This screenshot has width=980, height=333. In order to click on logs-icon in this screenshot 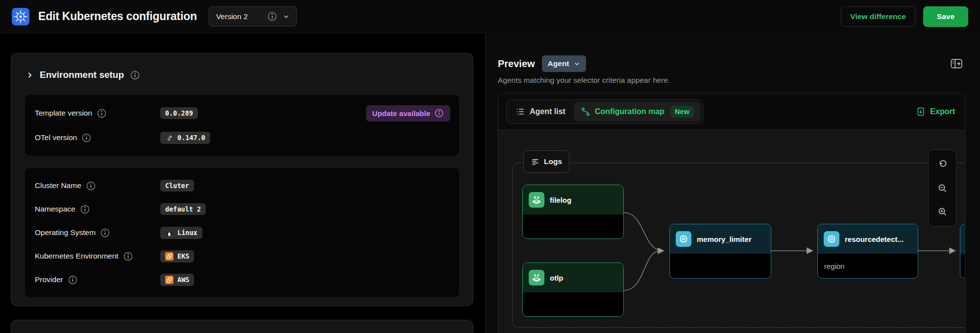, I will do `click(535, 162)`.